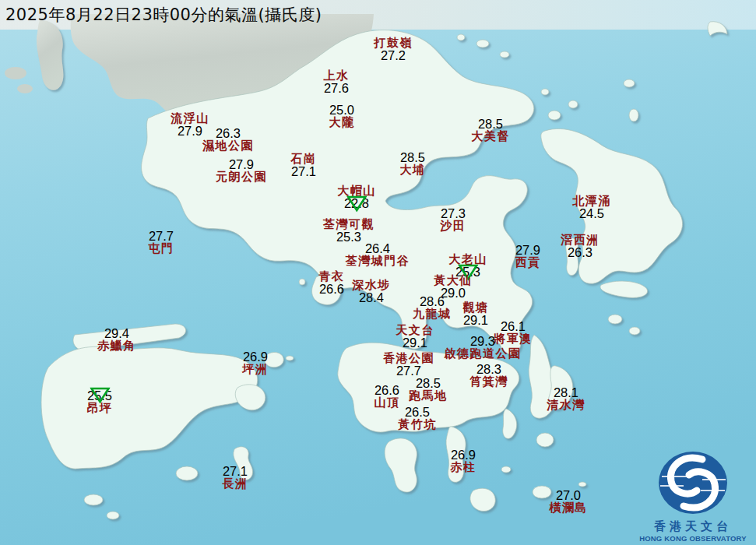  What do you see at coordinates (568, 508) in the screenshot?
I see `station-name: 橫瀾島` at bounding box center [568, 508].